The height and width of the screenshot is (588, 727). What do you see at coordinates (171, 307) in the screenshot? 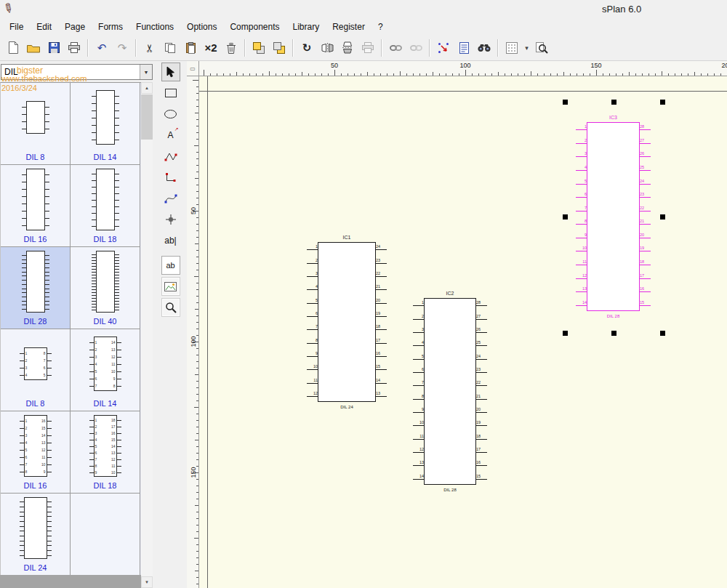
I see `zoom-tool` at bounding box center [171, 307].